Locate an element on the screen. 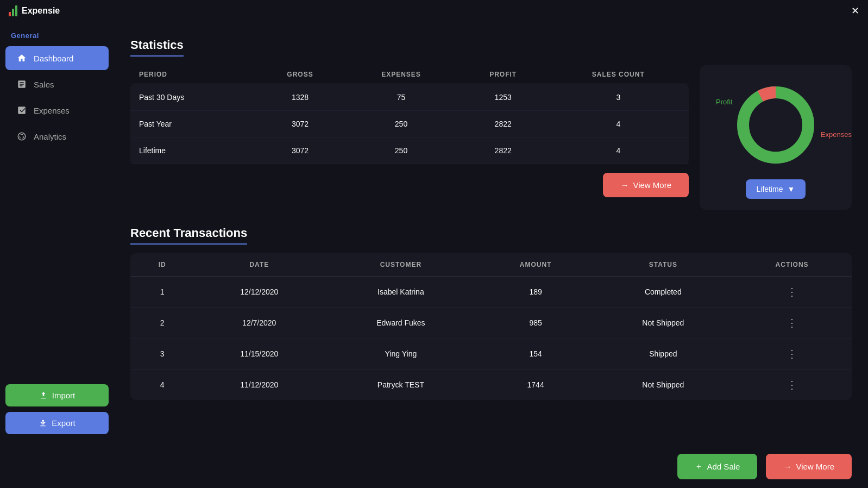  sidebar: General Dashboard Sales E is located at coordinates (57, 234).